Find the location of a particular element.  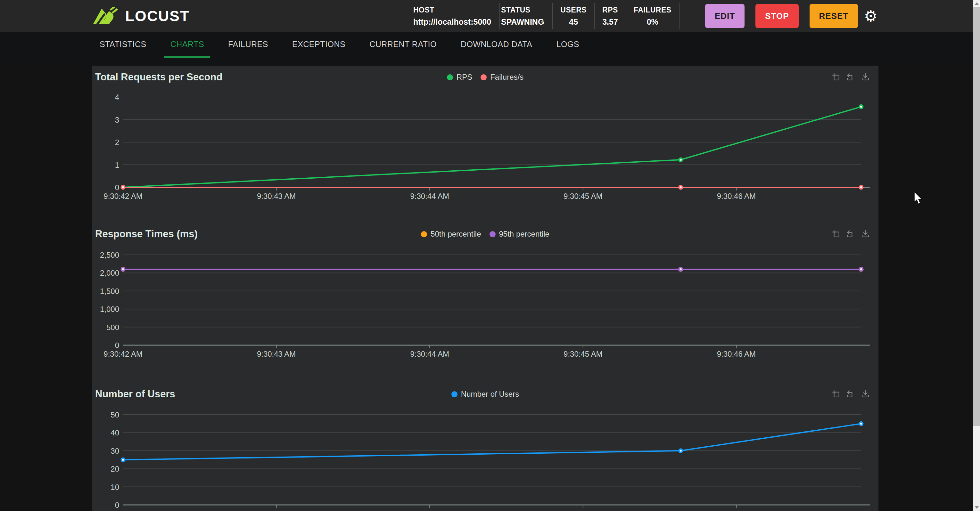

top-header: LOCUST HOSThttp://localhost:5000STATUSSP… is located at coordinates (487, 16).